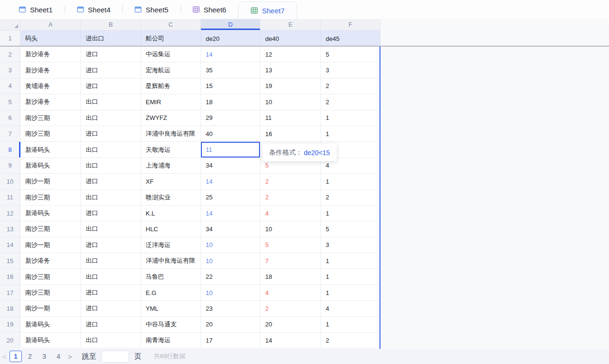  I want to click on cell-D20: 17, so click(230, 341).